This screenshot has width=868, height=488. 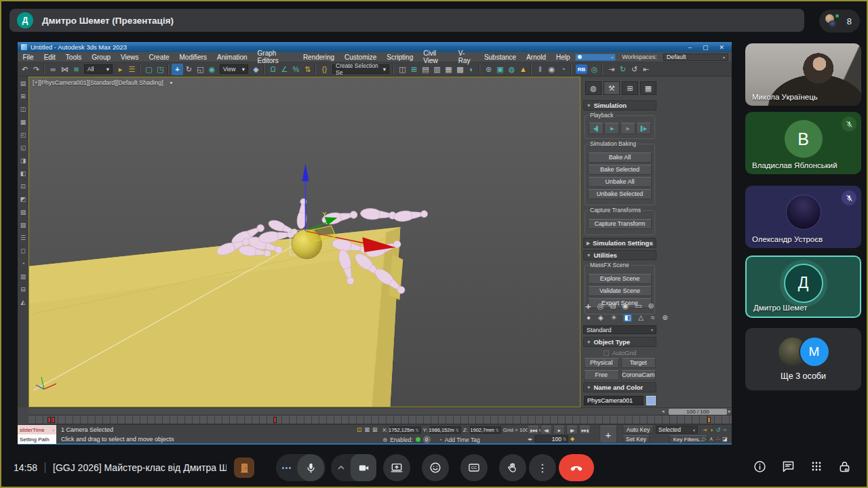 I want to click on keyframe-marker, so click(x=275, y=420).